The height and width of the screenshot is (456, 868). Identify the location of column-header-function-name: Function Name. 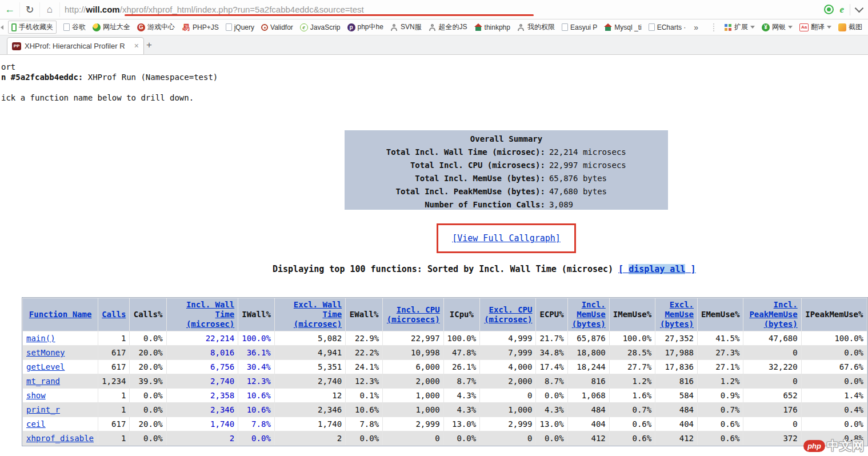
(61, 314).